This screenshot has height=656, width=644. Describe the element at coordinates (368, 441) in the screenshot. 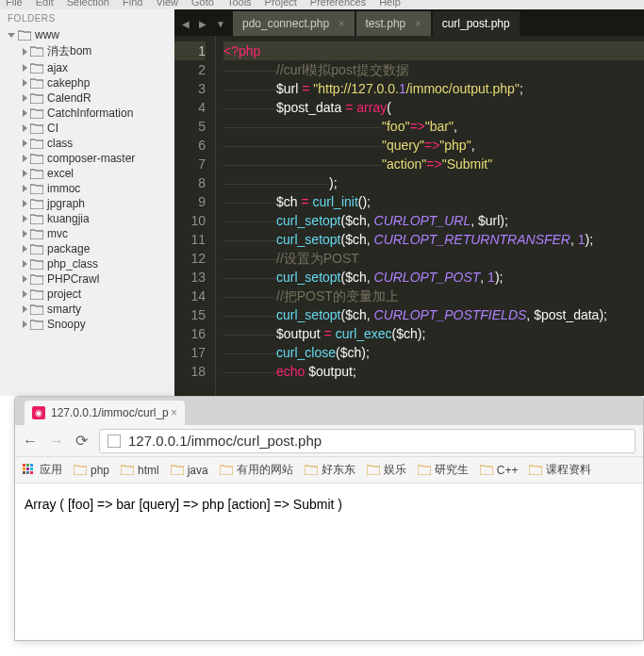

I see `address-bar: 127.0.0.1/immoc/curl_post.php` at that location.